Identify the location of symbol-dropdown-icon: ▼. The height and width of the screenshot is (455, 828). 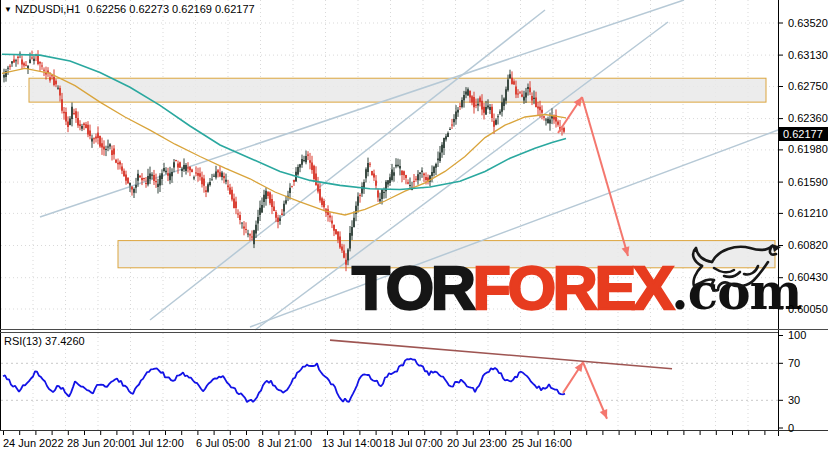
(8, 10).